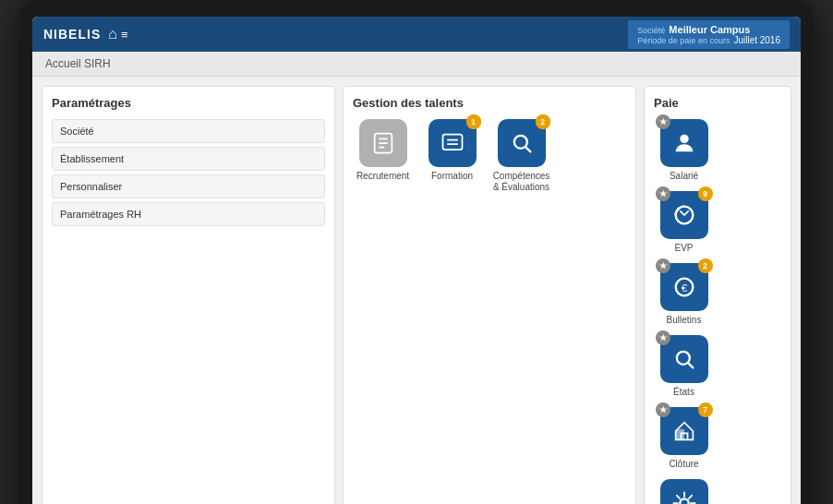 The width and height of the screenshot is (833, 504). What do you see at coordinates (113, 34) in the screenshot?
I see `home-icon: ⌂` at bounding box center [113, 34].